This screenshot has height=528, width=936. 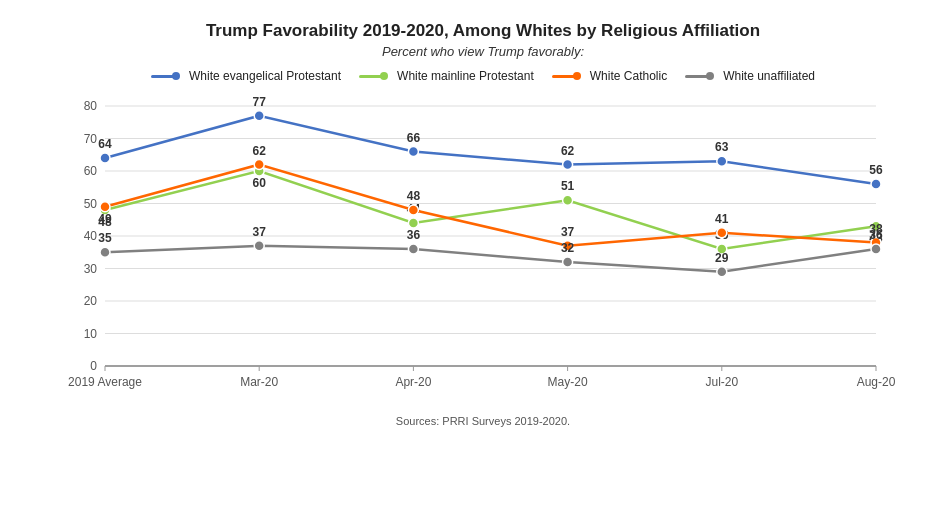 I want to click on legend-label: White evangelical Protestant, so click(x=265, y=76).